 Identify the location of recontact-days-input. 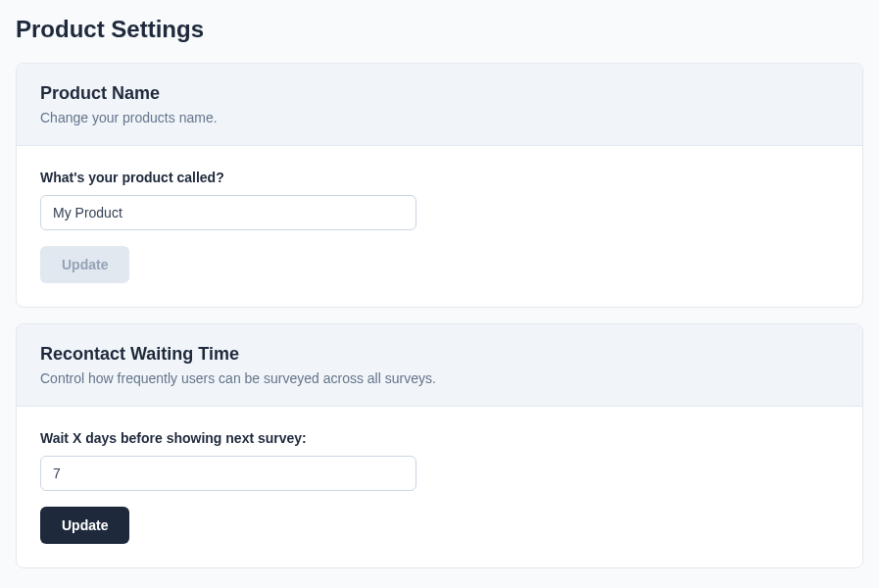
(228, 473).